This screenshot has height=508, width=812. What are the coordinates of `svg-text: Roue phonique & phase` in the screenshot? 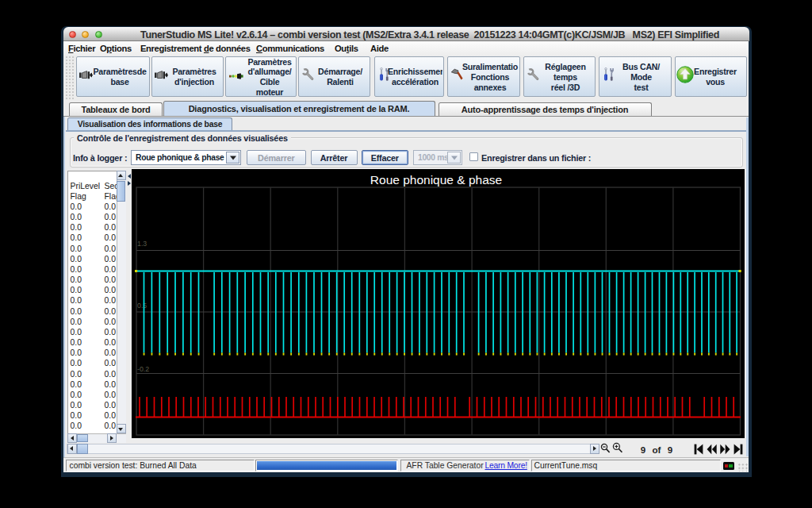 It's located at (436, 179).